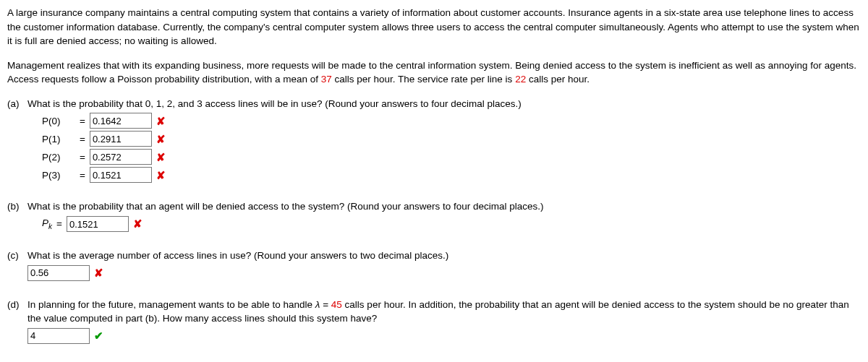 The width and height of the screenshot is (868, 362). I want to click on part-d-q1: In planning for the future, management w…, so click(171, 305).